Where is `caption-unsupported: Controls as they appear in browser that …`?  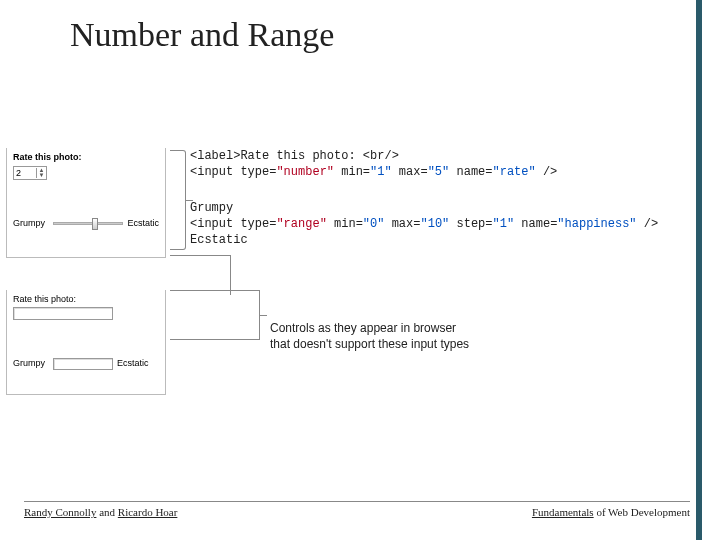 caption-unsupported: Controls as they appear in browser that … is located at coordinates (370, 336).